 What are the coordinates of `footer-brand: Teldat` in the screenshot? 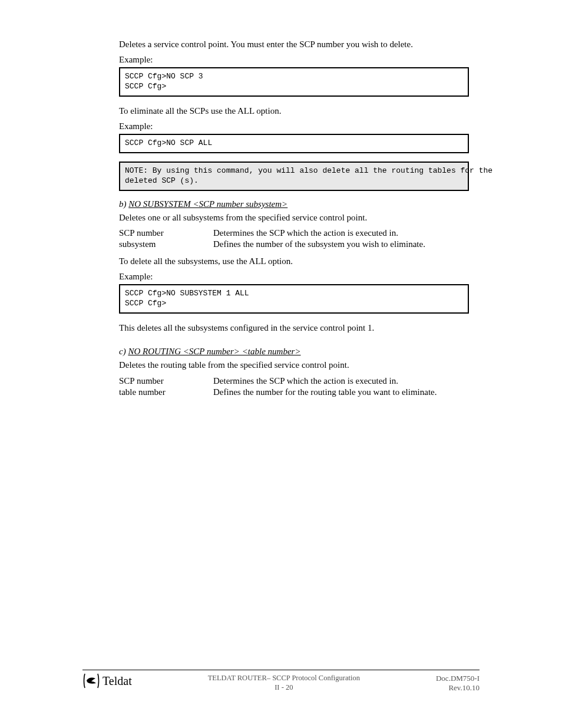 It's located at (107, 681).